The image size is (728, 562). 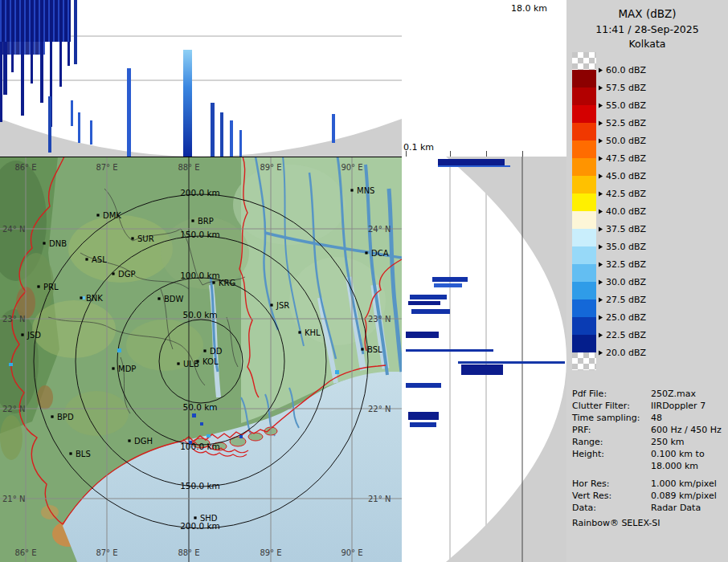 I want to click on city-label: DCA, so click(x=380, y=254).